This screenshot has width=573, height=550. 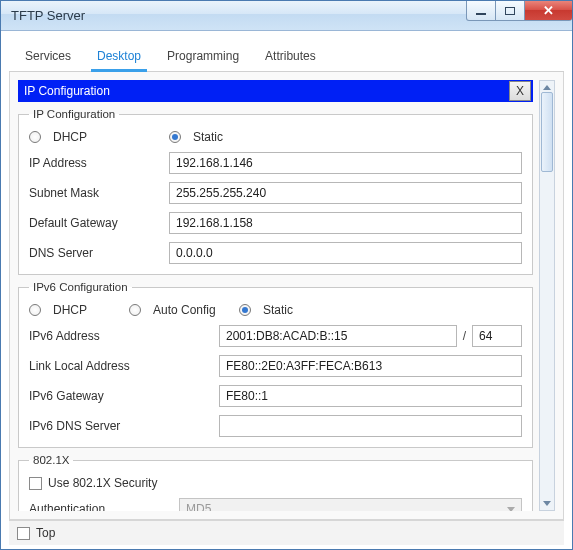 What do you see at coordinates (35, 310) in the screenshot?
I see `ipv6-dhcp-radio` at bounding box center [35, 310].